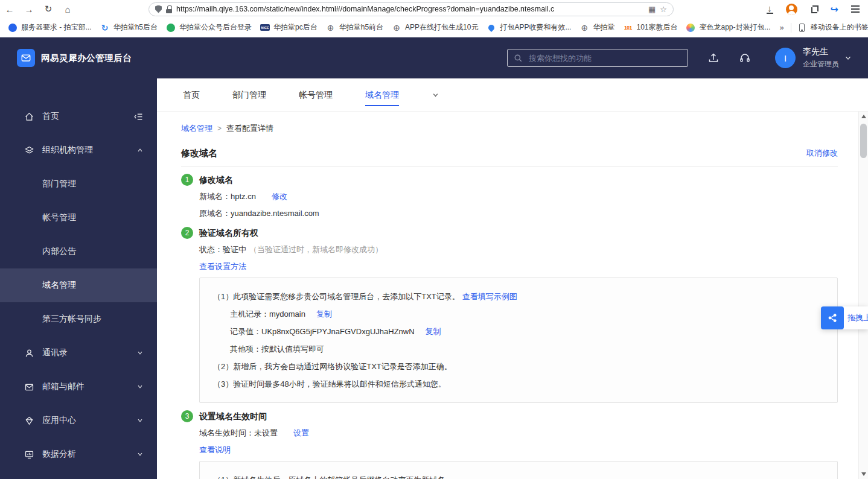 This screenshot has height=479, width=868. Describe the element at coordinates (301, 433) in the screenshot. I see `set-time-link: 设置` at that location.